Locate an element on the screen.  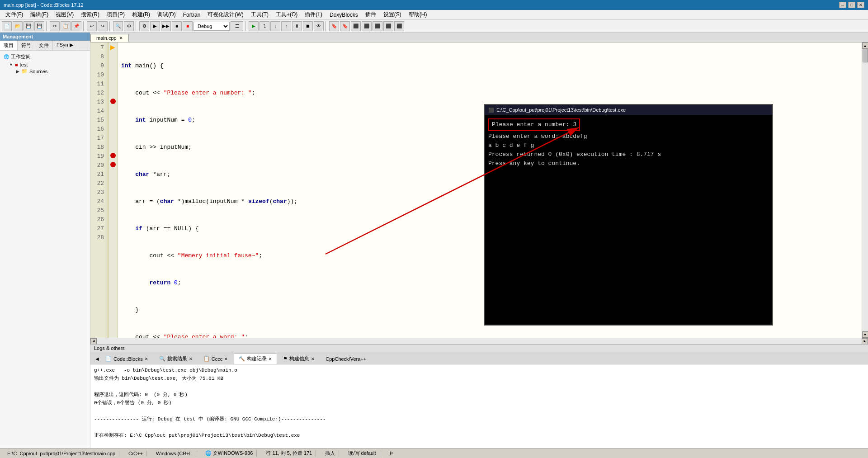
status-line-ending: Windows (CR+L is located at coordinates (175, 453).